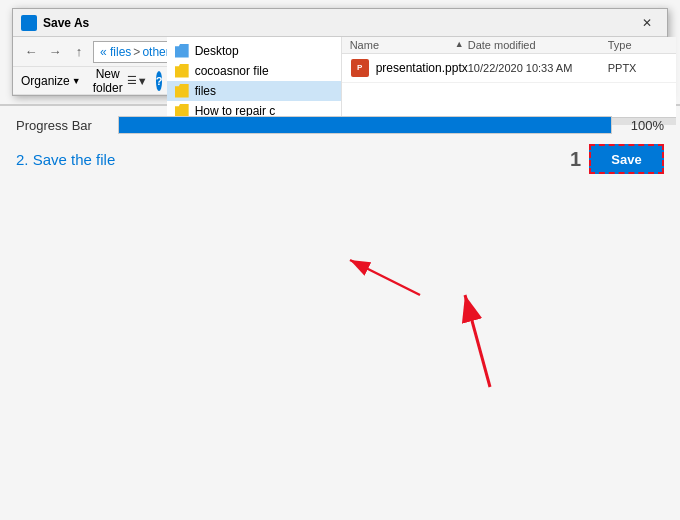  I want to click on save-row: 2. Save the file 1 Save, so click(340, 159).